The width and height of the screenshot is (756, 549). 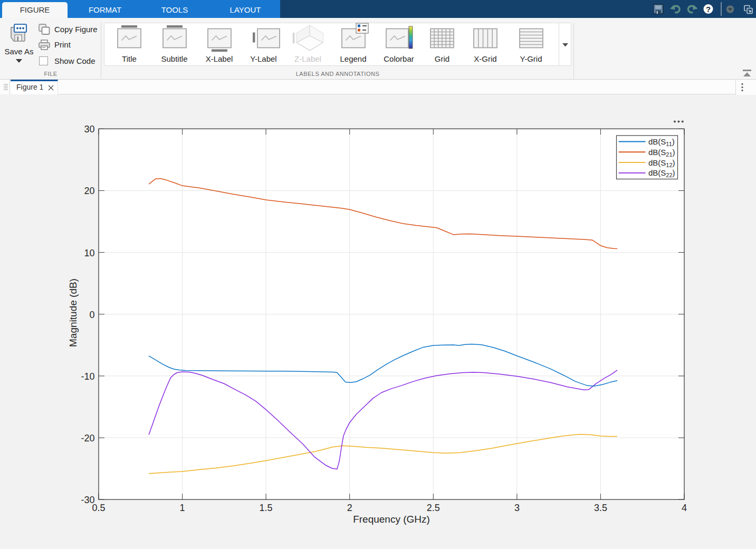 What do you see at coordinates (517, 508) in the screenshot?
I see `svg-text: 3` at bounding box center [517, 508].